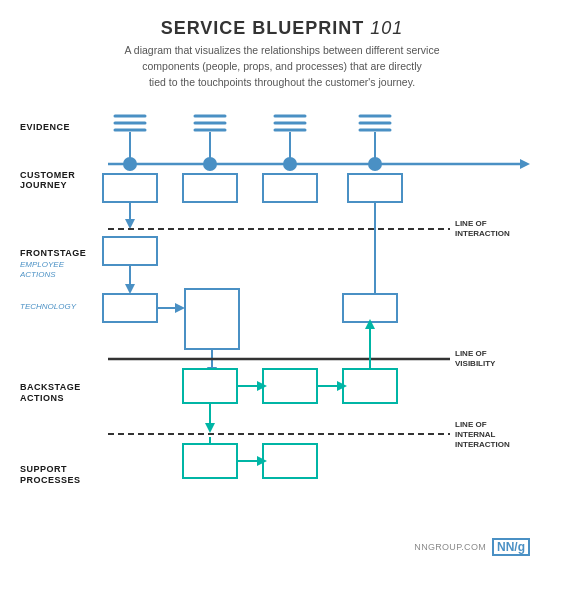  I want to click on footer: NNGROUP.COM NN/g, so click(472, 547).